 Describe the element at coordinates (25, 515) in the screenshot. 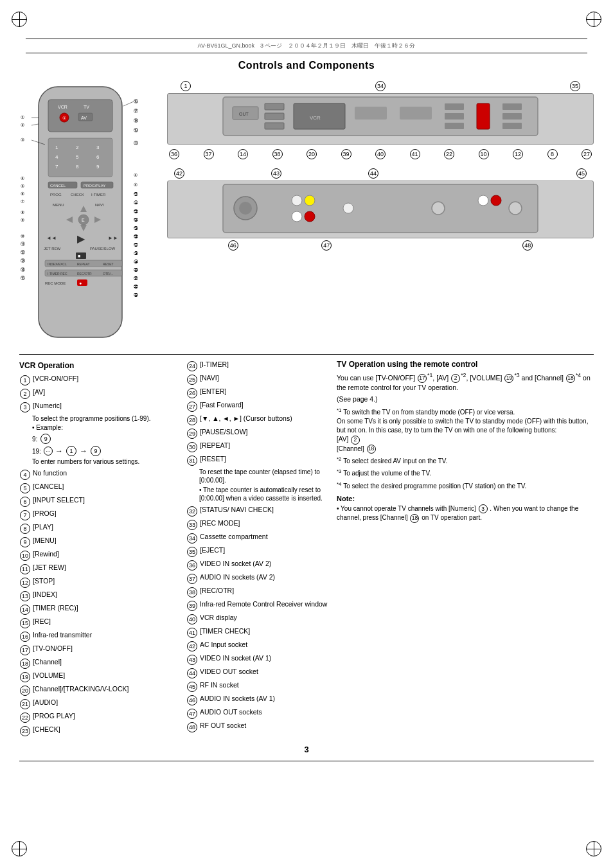

I see `num-7: 7` at that location.